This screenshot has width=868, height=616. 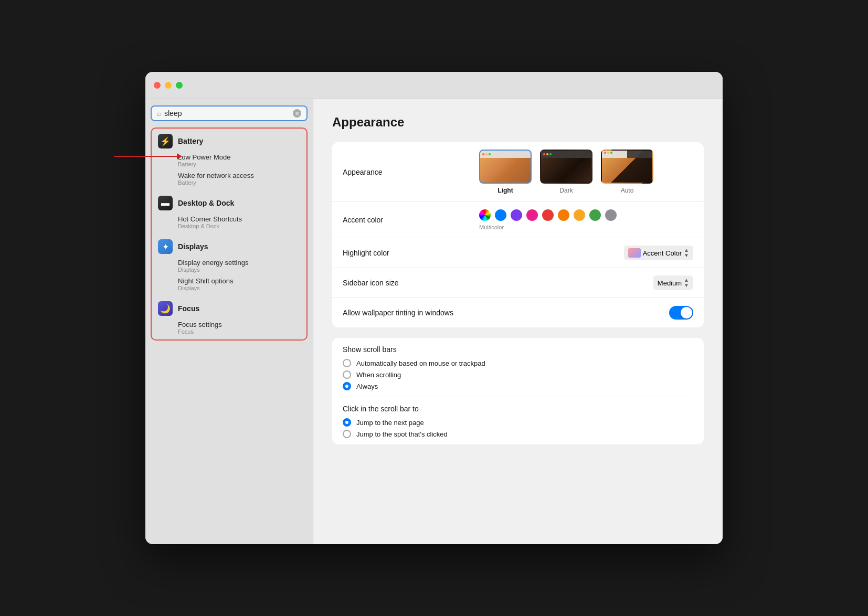 I want to click on maximize-button, so click(x=179, y=85).